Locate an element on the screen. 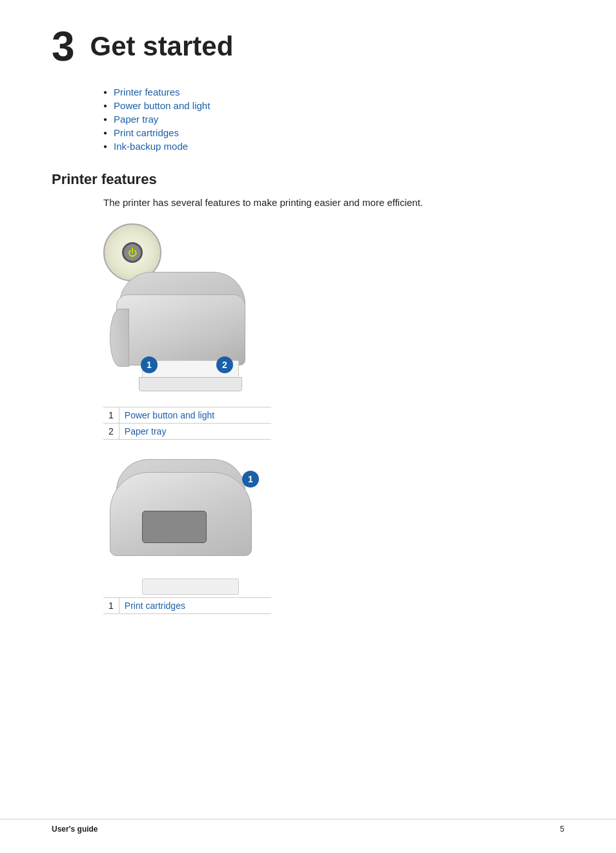 The height and width of the screenshot is (853, 616). toc-link-power-button: Power button and light is located at coordinates (161, 106).